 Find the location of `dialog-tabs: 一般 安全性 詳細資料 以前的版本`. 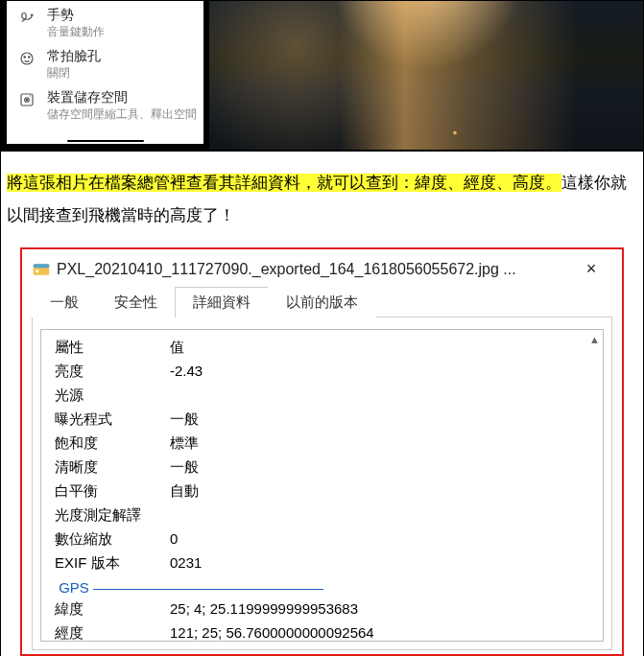

dialog-tabs: 一般 安全性 詳細資料 以前的版本 is located at coordinates (322, 302).